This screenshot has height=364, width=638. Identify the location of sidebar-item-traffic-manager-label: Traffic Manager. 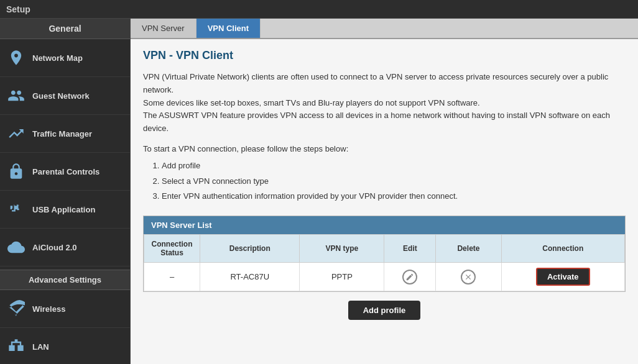
(62, 134).